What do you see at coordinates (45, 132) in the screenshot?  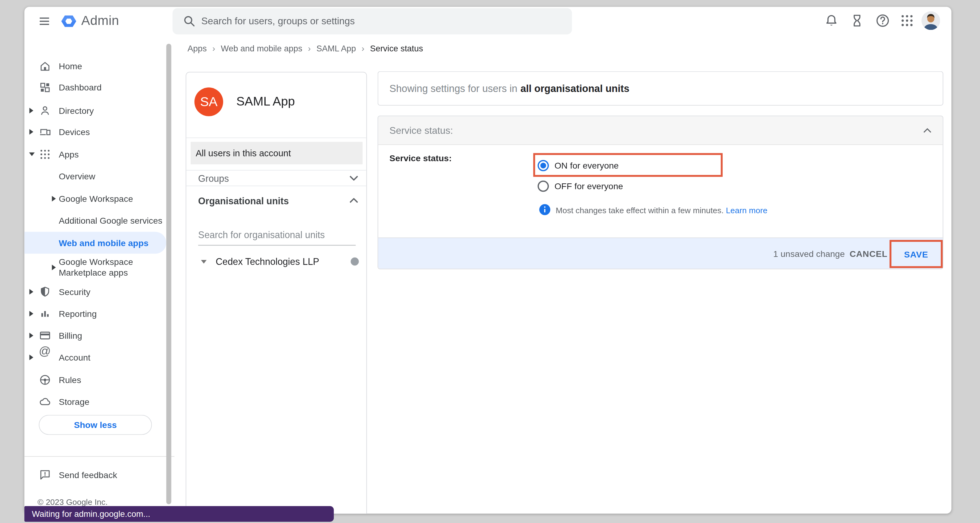 I see `devices-icon` at bounding box center [45, 132].